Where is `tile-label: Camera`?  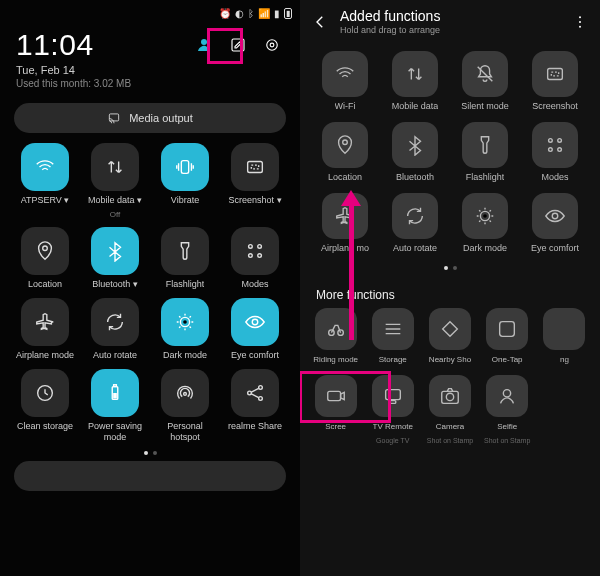 tile-label: Camera is located at coordinates (450, 426).